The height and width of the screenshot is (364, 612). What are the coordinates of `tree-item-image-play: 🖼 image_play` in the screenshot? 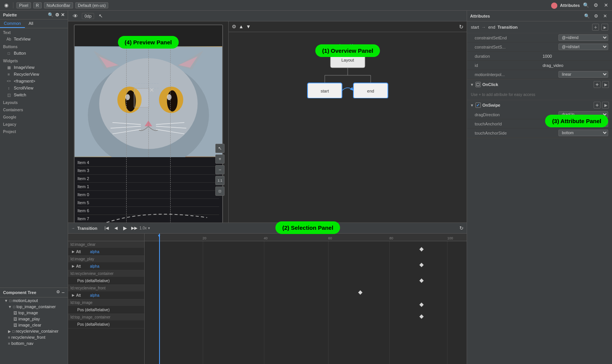 It's located at (34, 319).